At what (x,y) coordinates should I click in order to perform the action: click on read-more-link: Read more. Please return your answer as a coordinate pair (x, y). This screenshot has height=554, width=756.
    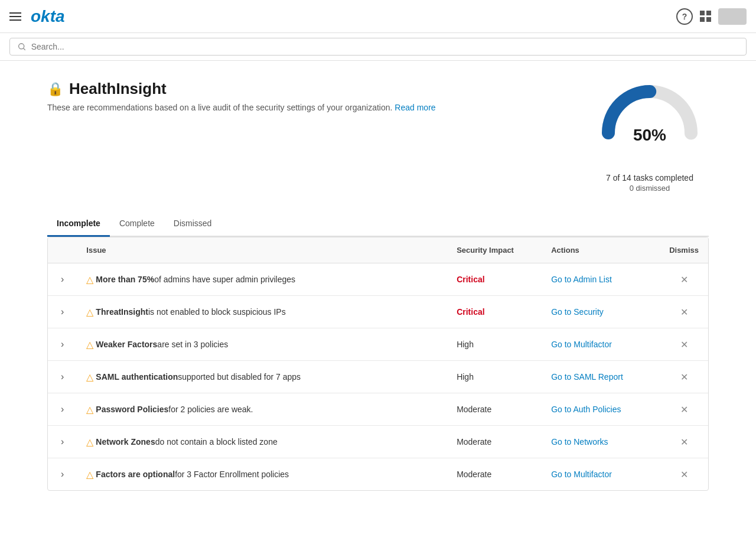
    Looking at the image, I should click on (415, 107).